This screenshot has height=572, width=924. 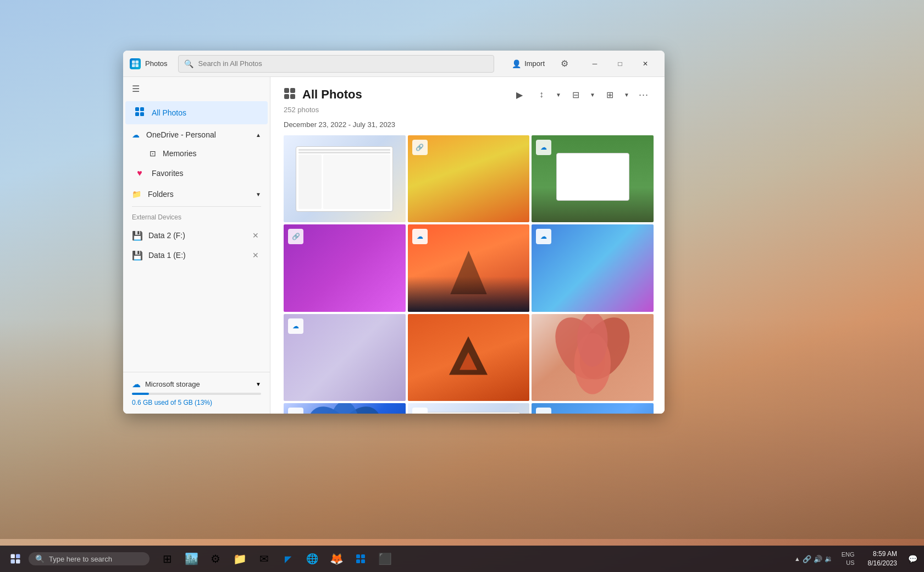 I want to click on close-button: ✕, so click(x=645, y=64).